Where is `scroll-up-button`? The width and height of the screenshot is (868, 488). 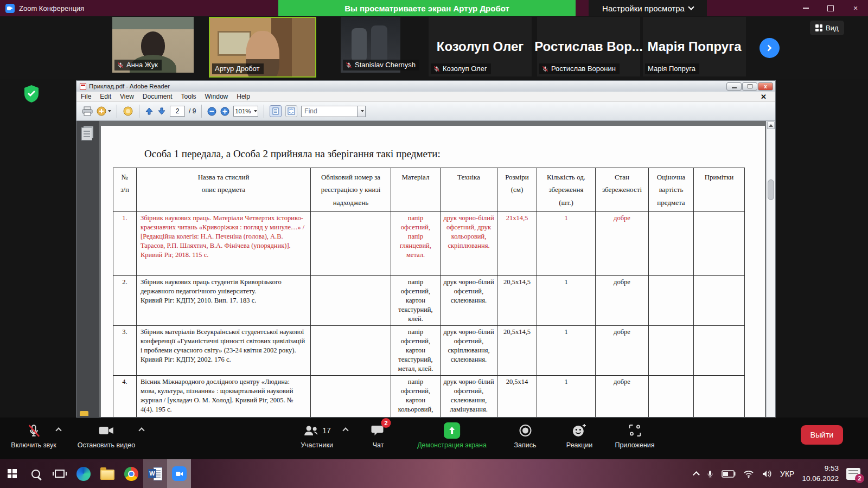 scroll-up-button is located at coordinates (771, 125).